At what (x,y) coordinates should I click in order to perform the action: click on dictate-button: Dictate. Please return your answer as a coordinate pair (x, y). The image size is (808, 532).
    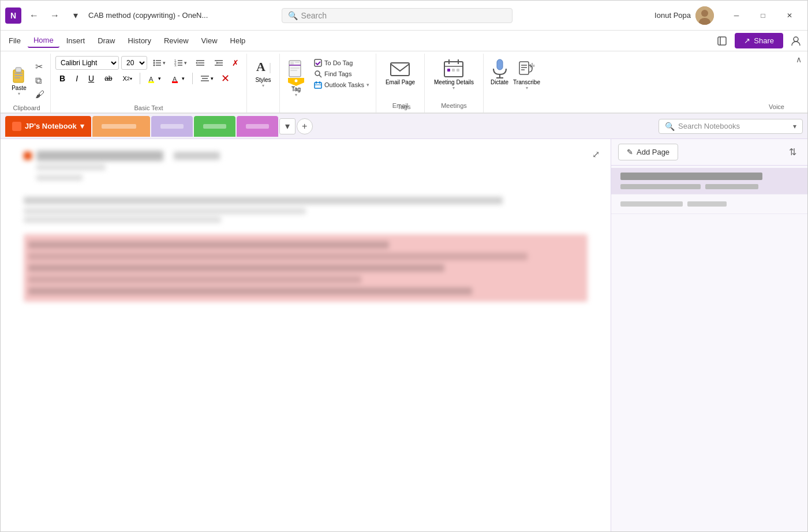
    Looking at the image, I should click on (500, 72).